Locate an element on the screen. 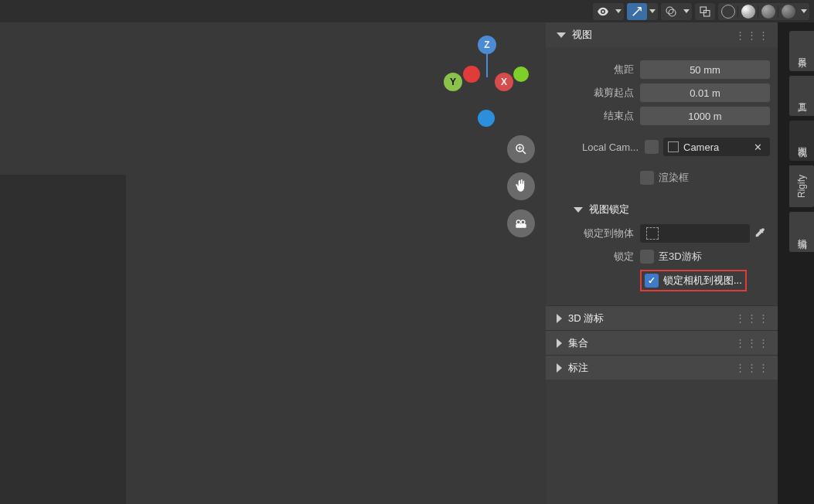  lock-camera-highlight: 锁定相机到视图... is located at coordinates (693, 281).